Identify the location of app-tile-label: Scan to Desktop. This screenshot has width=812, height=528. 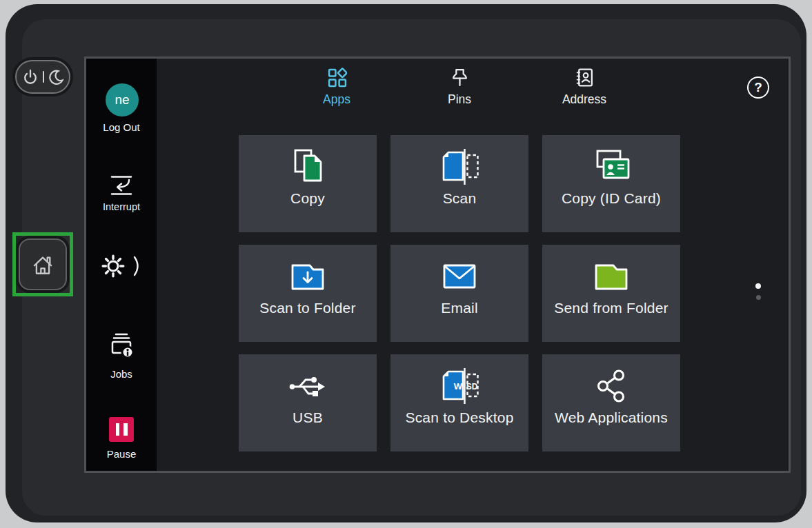
(459, 418).